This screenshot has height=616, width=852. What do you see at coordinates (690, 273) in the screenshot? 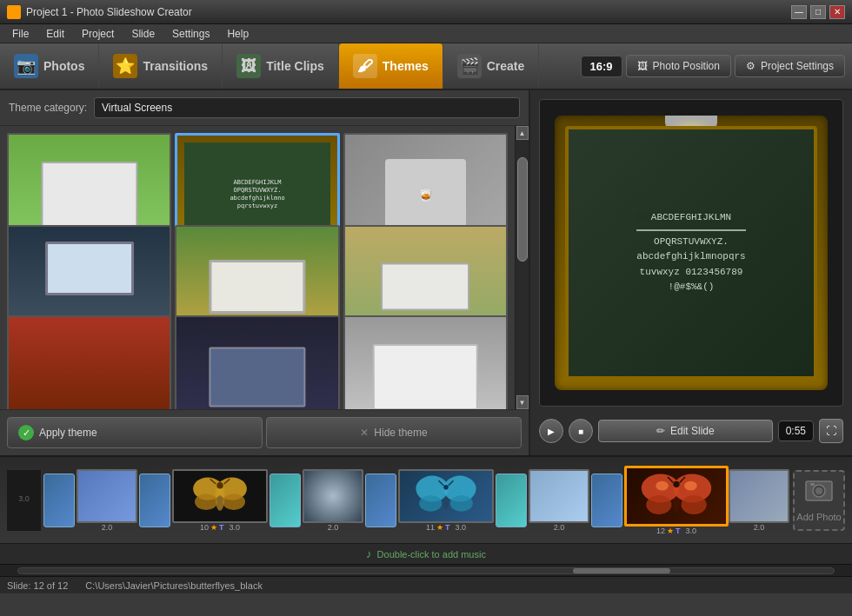
I see `chalk-line4: tuvwxyz 0123456789` at bounding box center [690, 273].